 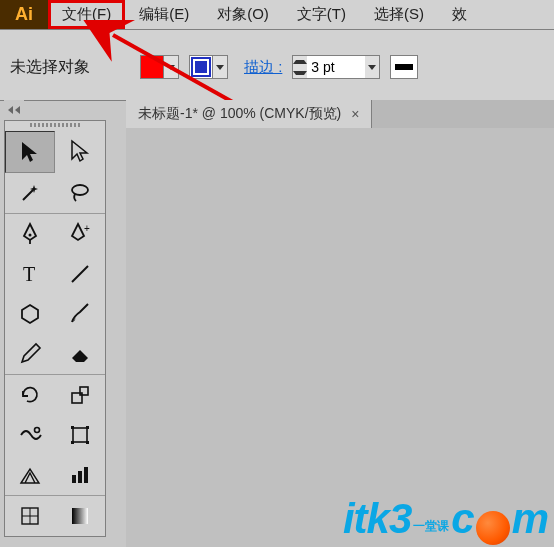 What do you see at coordinates (220, 67) in the screenshot?
I see `stroke-dropdown` at bounding box center [220, 67].